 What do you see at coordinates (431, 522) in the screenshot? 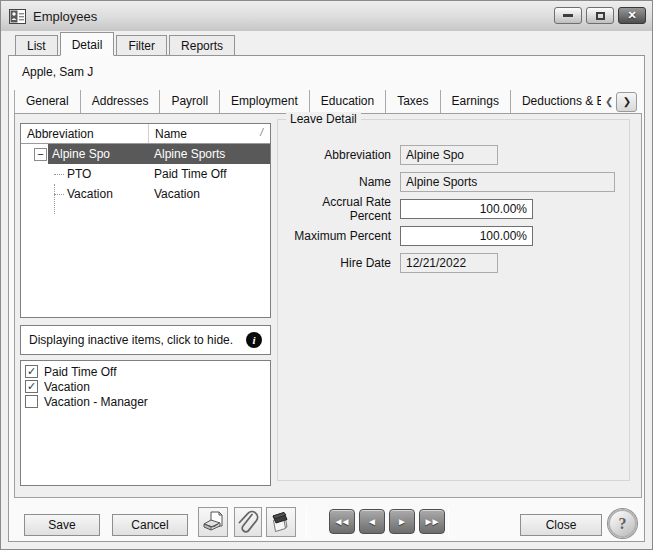
I see `last-record-icon: ►►` at bounding box center [431, 522].